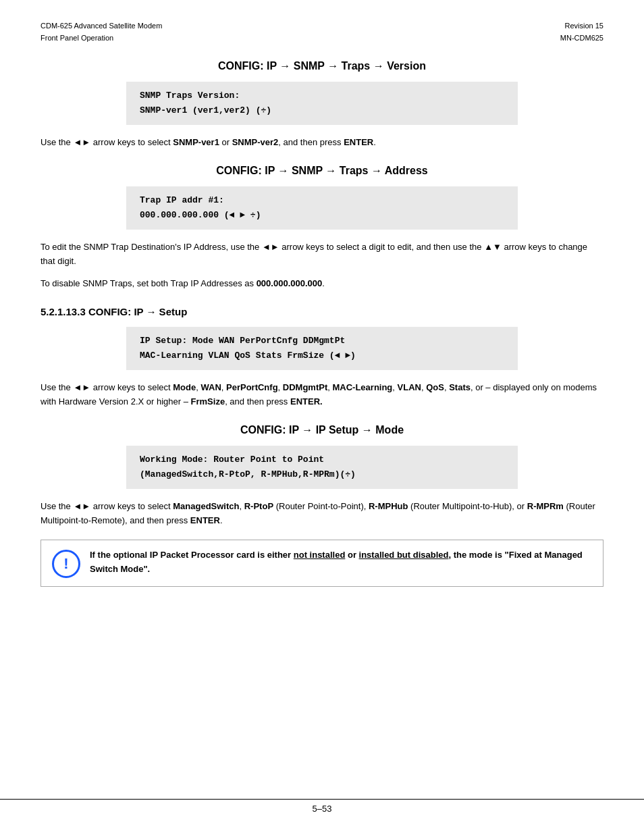  What do you see at coordinates (341, 563) in the screenshot?
I see `note-text: If the optional IP Packet Processor card…` at bounding box center [341, 563].